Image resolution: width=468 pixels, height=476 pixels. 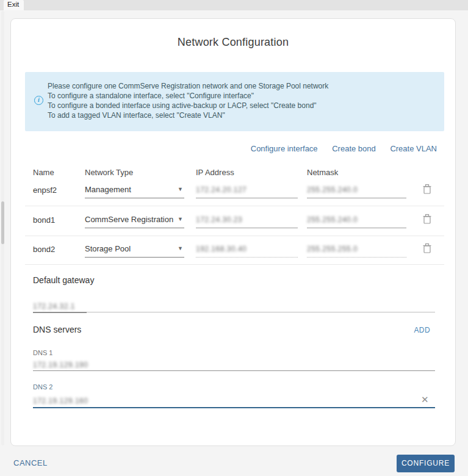 What do you see at coordinates (188, 86) in the screenshot?
I see `info-line: Please configure one CommServe Registrat…` at bounding box center [188, 86].